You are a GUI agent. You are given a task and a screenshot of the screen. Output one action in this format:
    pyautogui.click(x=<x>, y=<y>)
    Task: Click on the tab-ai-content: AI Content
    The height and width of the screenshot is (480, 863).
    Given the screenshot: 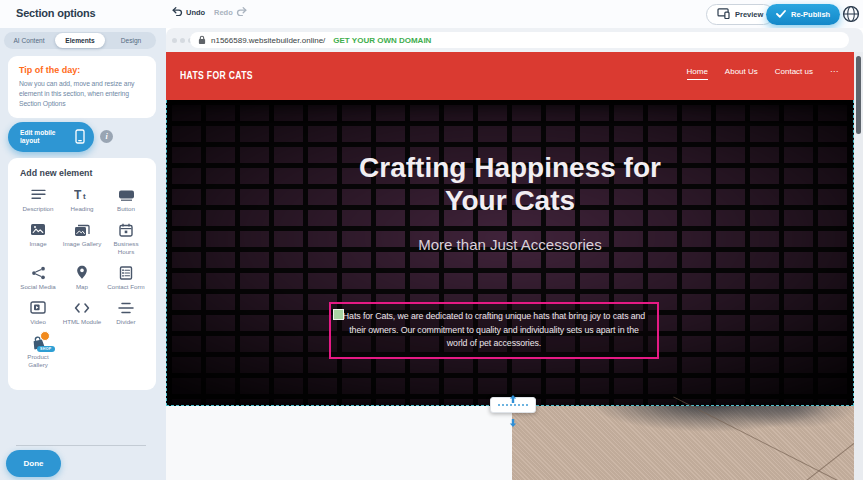 What is the action you would take?
    pyautogui.click(x=29, y=40)
    